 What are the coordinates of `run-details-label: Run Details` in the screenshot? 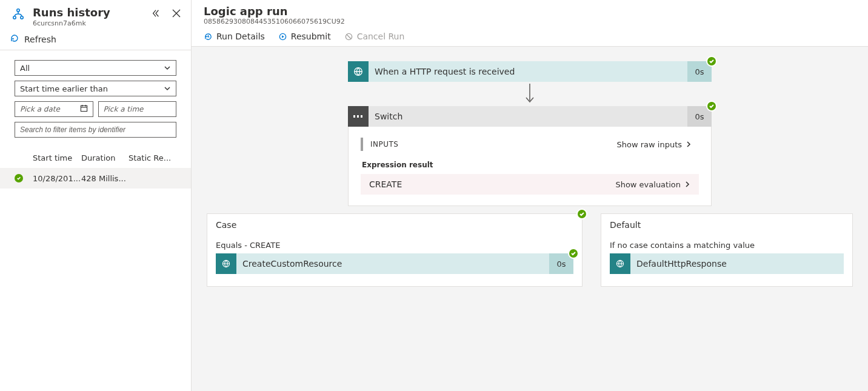 It's located at (241, 36).